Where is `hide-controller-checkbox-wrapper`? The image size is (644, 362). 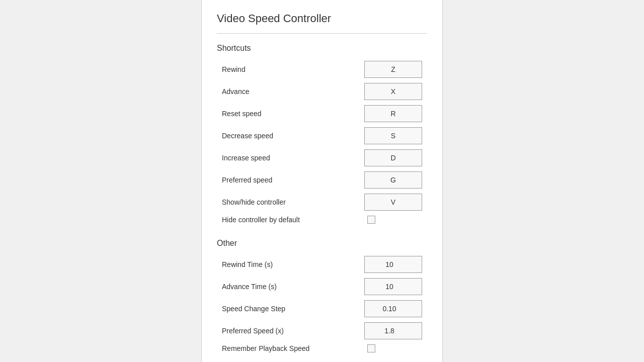 hide-controller-checkbox-wrapper is located at coordinates (393, 220).